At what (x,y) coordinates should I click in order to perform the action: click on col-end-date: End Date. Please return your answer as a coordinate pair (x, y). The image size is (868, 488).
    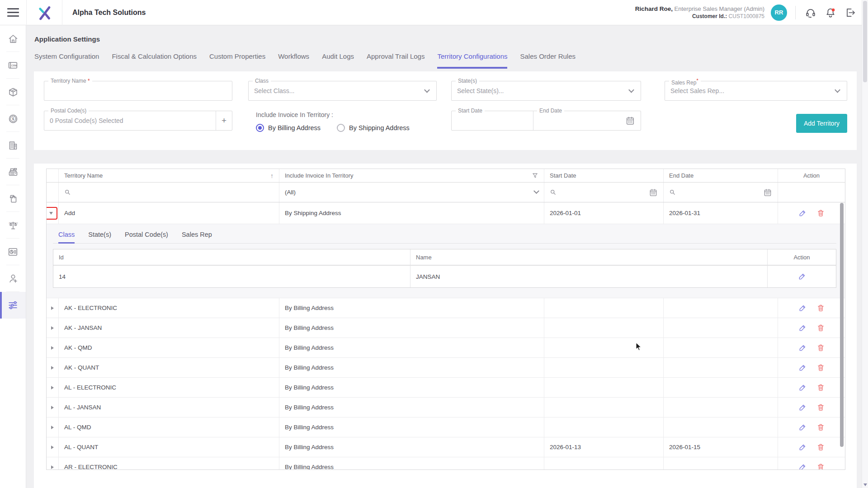
    Looking at the image, I should click on (721, 175).